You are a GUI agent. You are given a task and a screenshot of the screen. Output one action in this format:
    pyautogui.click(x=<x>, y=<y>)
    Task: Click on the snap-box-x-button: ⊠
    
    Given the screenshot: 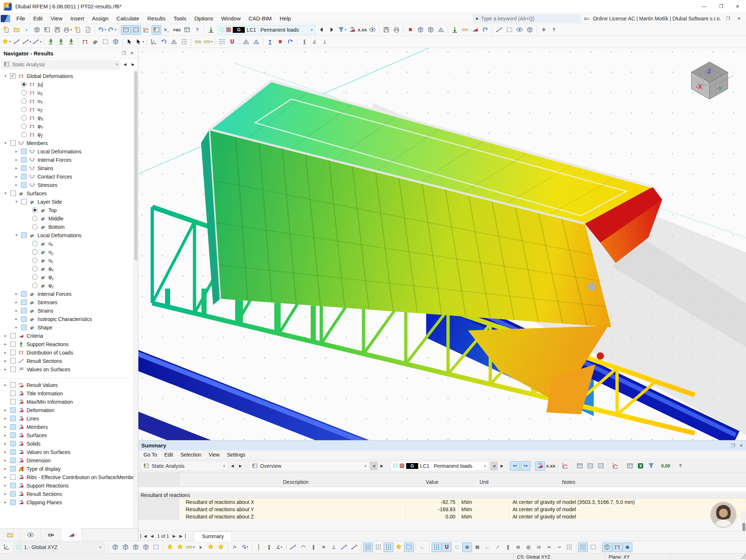 What is the action you would take?
    pyautogui.click(x=477, y=547)
    